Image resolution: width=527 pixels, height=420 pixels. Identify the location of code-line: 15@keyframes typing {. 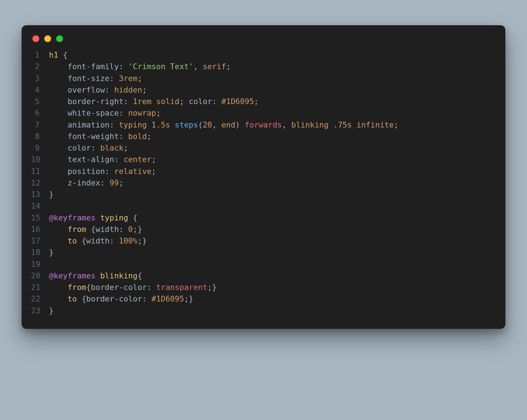
(264, 218).